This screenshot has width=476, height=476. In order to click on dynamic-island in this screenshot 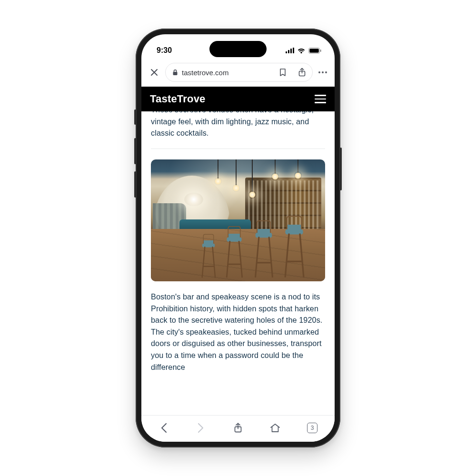, I will do `click(238, 49)`.